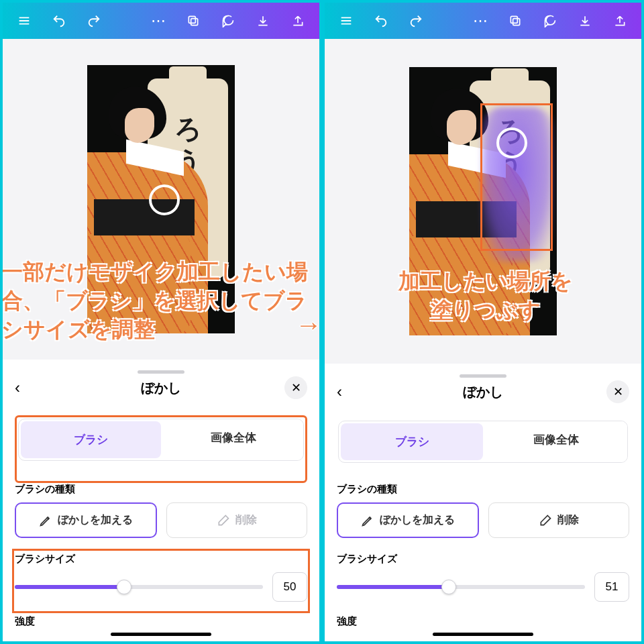 The width and height of the screenshot is (644, 644). I want to click on arrow-icon: →, so click(307, 325).